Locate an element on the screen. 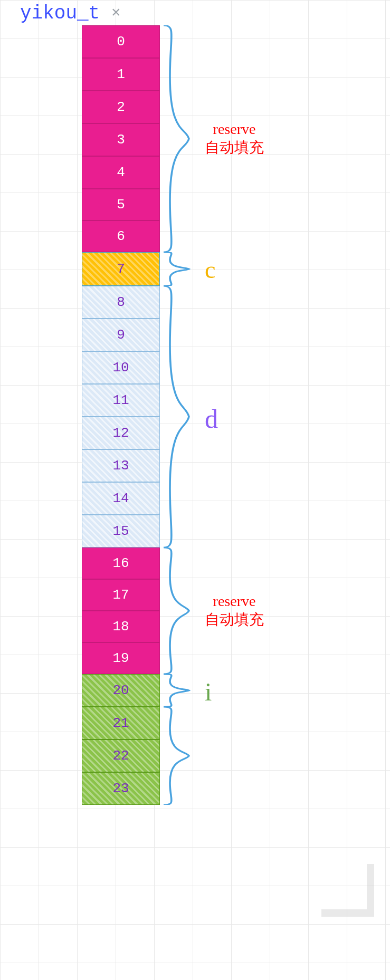 This screenshot has height=980, width=390. byte-cell-21: 21 is located at coordinates (121, 723).